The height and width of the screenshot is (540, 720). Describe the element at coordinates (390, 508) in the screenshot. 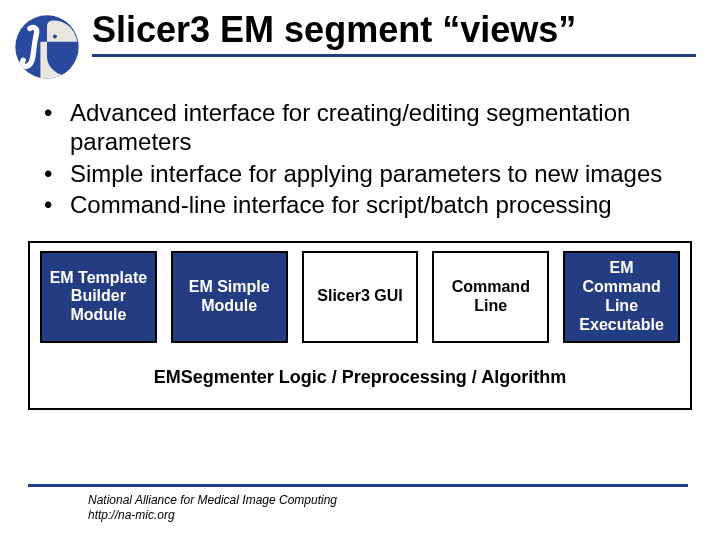

I see `footer-text: National Alliance for Medical Image Comp…` at that location.